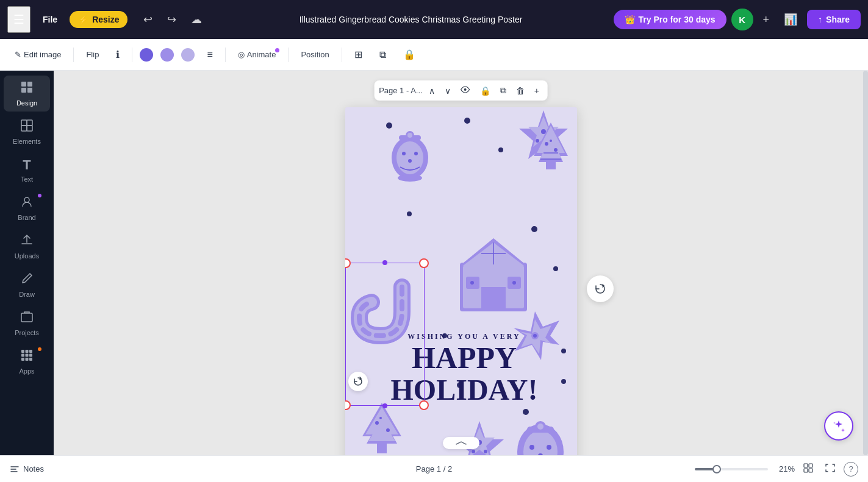 The height and width of the screenshot is (482, 868). What do you see at coordinates (196, 19) in the screenshot?
I see `save-cloud-button: ☁` at bounding box center [196, 19].